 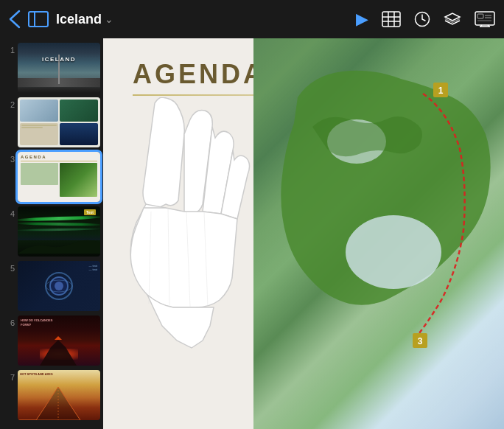 I want to click on slide-number-2: 2, so click(x=9, y=103).